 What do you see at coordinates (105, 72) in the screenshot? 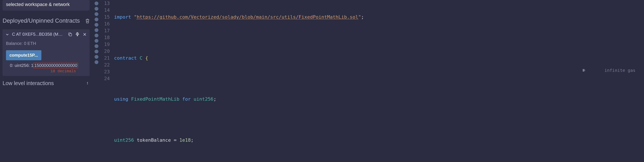
I see `line-number: 23` at bounding box center [105, 72].